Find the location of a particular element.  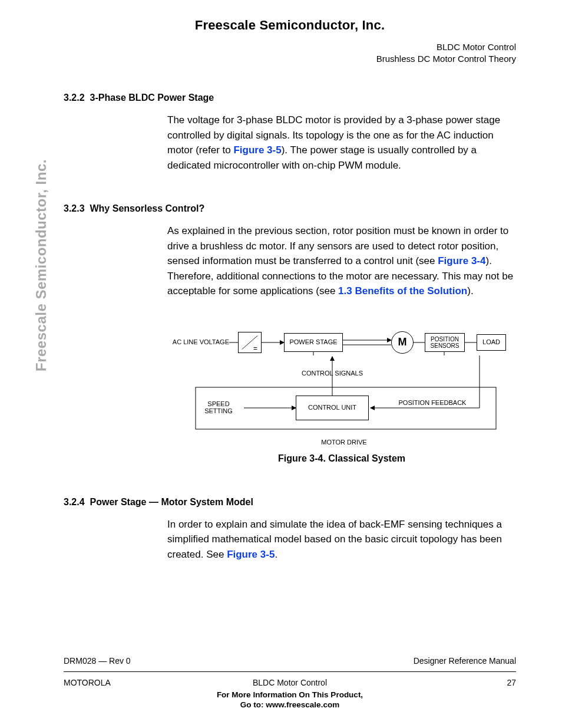

section-3-2-4-body: In order to explain and simulate the ide… is located at coordinates (342, 540).